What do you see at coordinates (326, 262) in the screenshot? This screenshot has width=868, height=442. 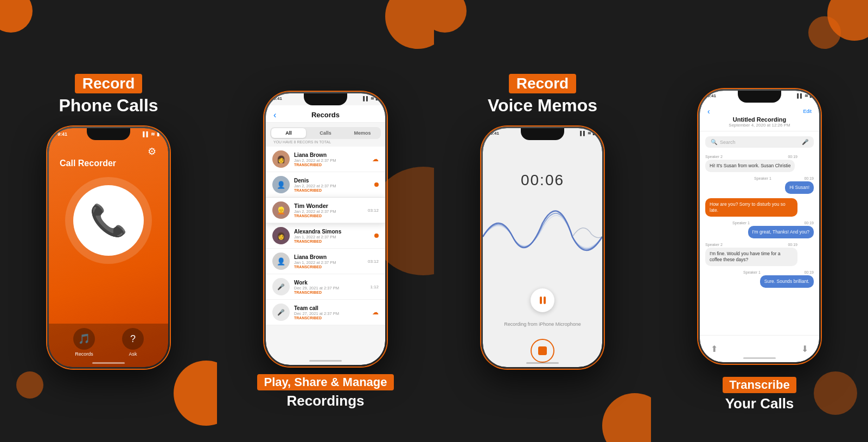 I see `list-item: 👤 Liana Brown Jan 1, 2022 at 2:37 PM TRA…` at bounding box center [326, 262].